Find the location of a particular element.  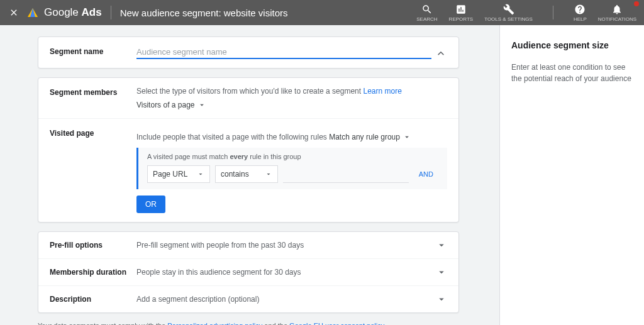

visited-page-label: Visited page is located at coordinates (93, 170).